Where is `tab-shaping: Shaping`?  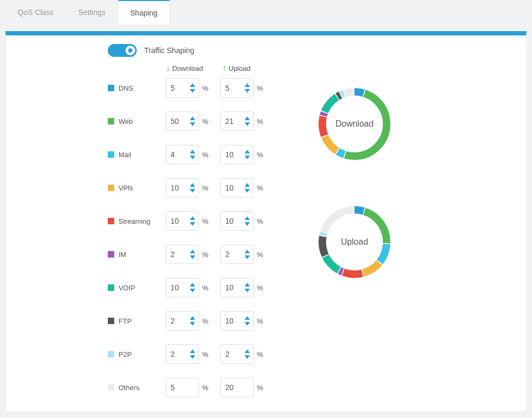 tab-shaping: Shaping is located at coordinates (144, 12).